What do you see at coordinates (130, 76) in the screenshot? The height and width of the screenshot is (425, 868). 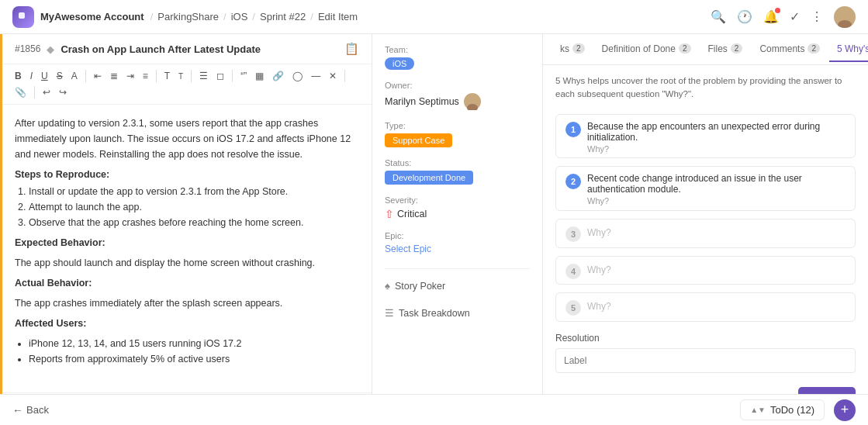 I see `align-right-button: ⇥` at bounding box center [130, 76].